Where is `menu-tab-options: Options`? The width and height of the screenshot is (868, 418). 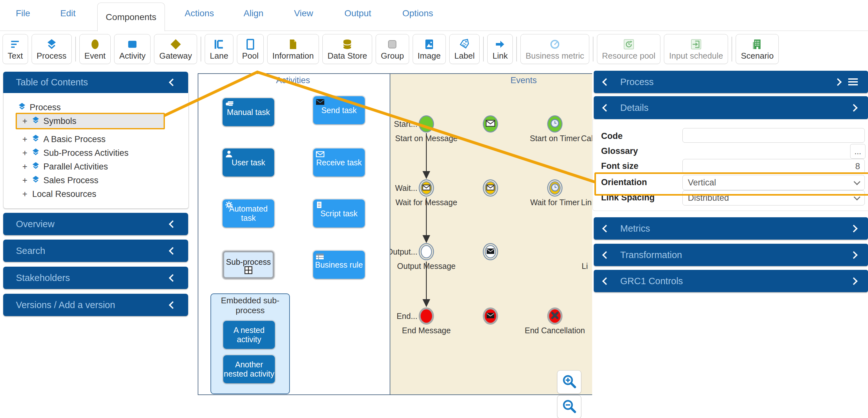 menu-tab-options: Options is located at coordinates (418, 13).